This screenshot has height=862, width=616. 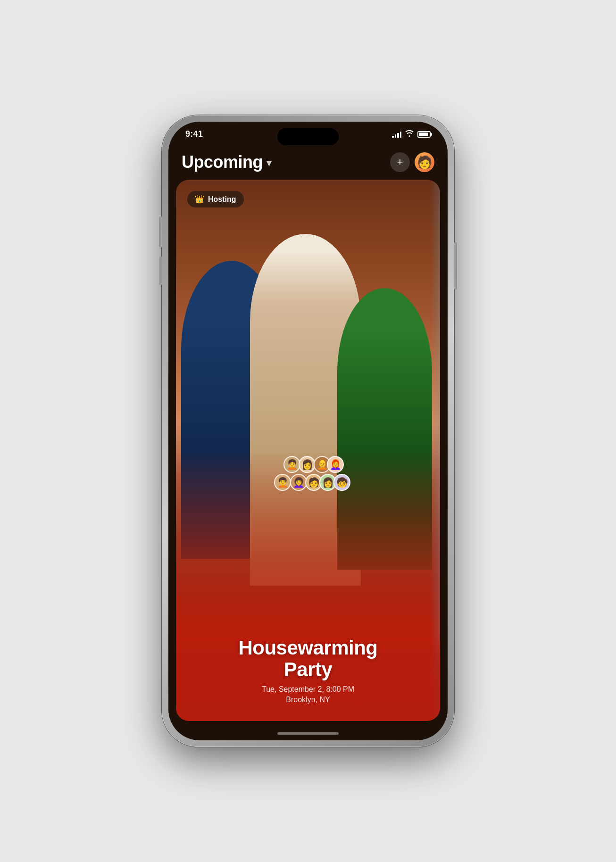 What do you see at coordinates (312, 475) in the screenshot?
I see `attendees-cluster: 🧑‍🦱 👩 🧑‍🦲 👩‍🦰 🧑‍🦱 👩‍🦱 🧑 👩 🧒` at bounding box center [312, 475].